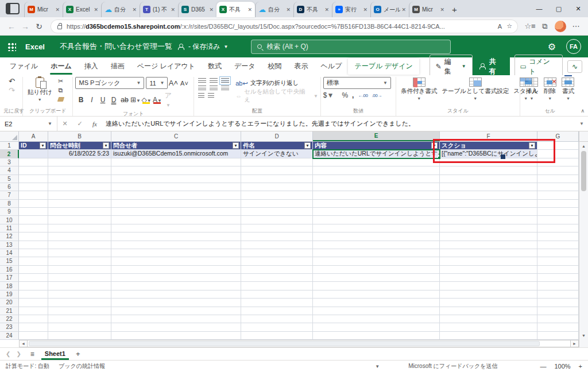  Describe the element at coordinates (226, 47) in the screenshot. I see `save-status-chevron-icon: ▼` at that location.